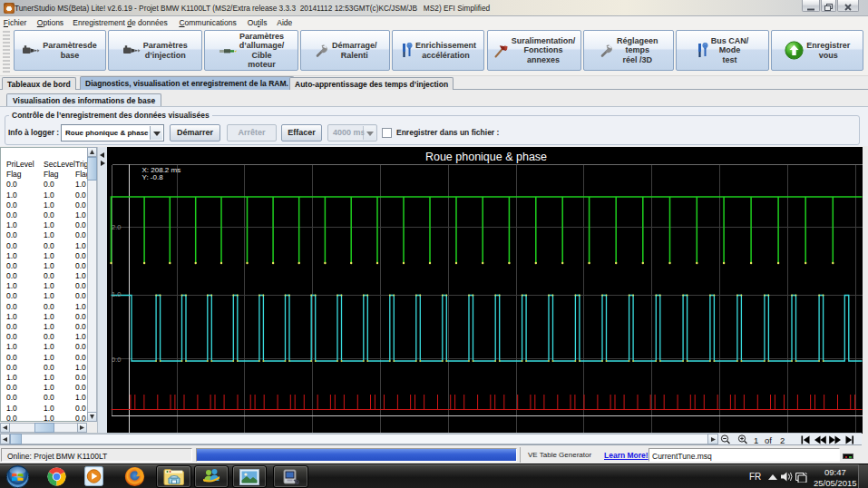  What do you see at coordinates (116, 227) in the screenshot?
I see `svg-text: 2.0` at bounding box center [116, 227].